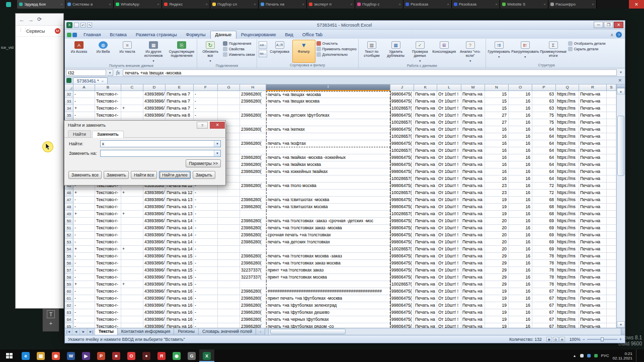 Image resolution: width=644 pixels, height=362 pixels. I want to click on cell-S36, so click(612, 123).